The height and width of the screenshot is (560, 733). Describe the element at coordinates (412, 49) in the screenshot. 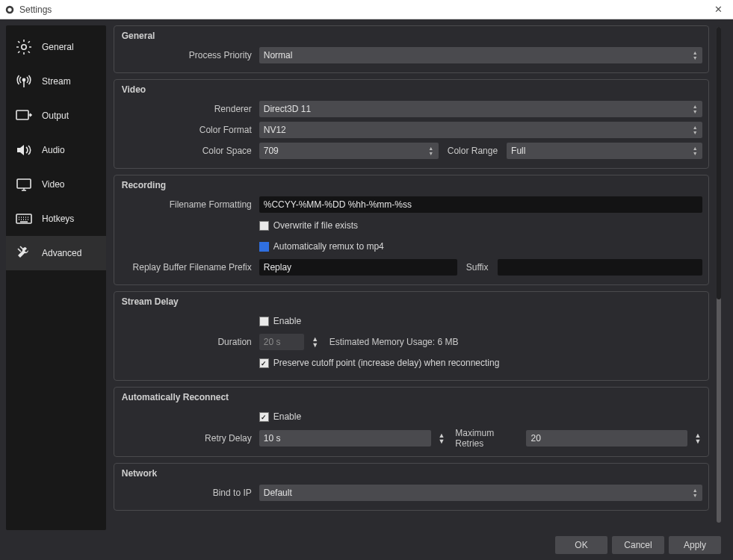

I see `group-general: General Process Priority Normal ▲▼` at that location.